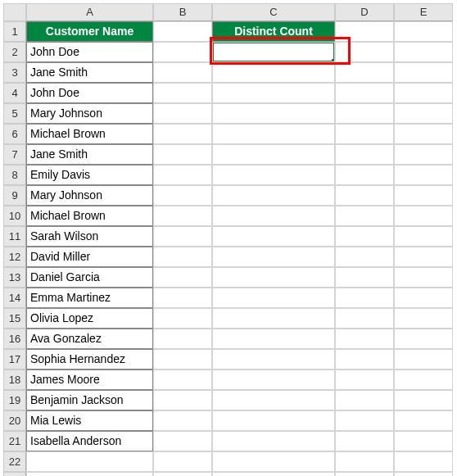 The image size is (457, 476). Describe the element at coordinates (15, 359) in the screenshot. I see `row-header-17: 17` at that location.